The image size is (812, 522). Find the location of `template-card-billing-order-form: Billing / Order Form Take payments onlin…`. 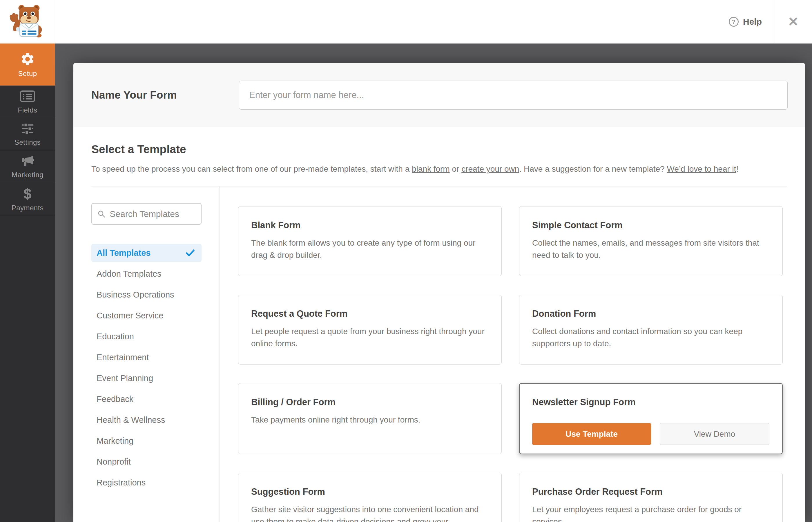

template-card-billing-order-form: Billing / Order Form Take payments onlin… is located at coordinates (370, 419).